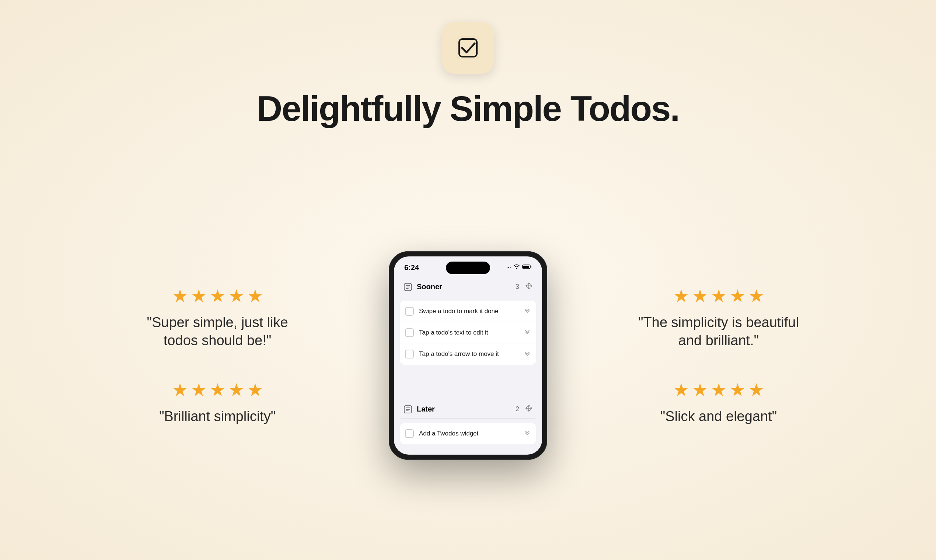  Describe the element at coordinates (468, 408) in the screenshot. I see `section-later-header: Later 2` at that location.